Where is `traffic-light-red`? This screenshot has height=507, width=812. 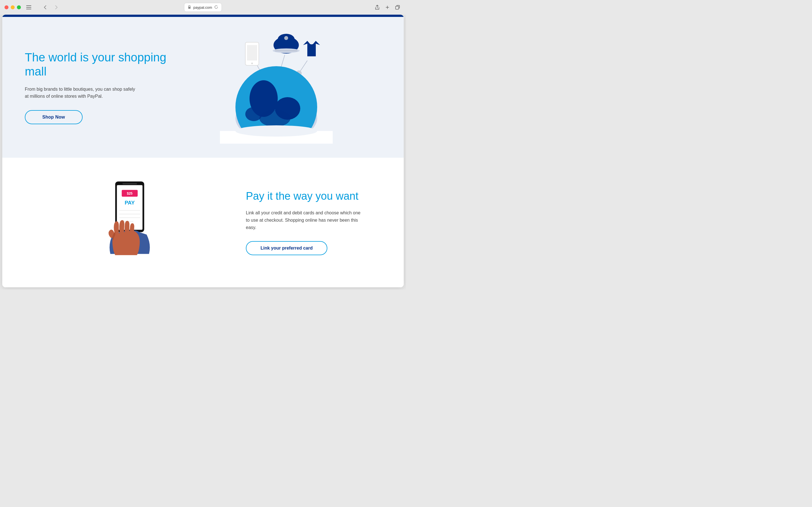
traffic-light-red is located at coordinates (6, 7).